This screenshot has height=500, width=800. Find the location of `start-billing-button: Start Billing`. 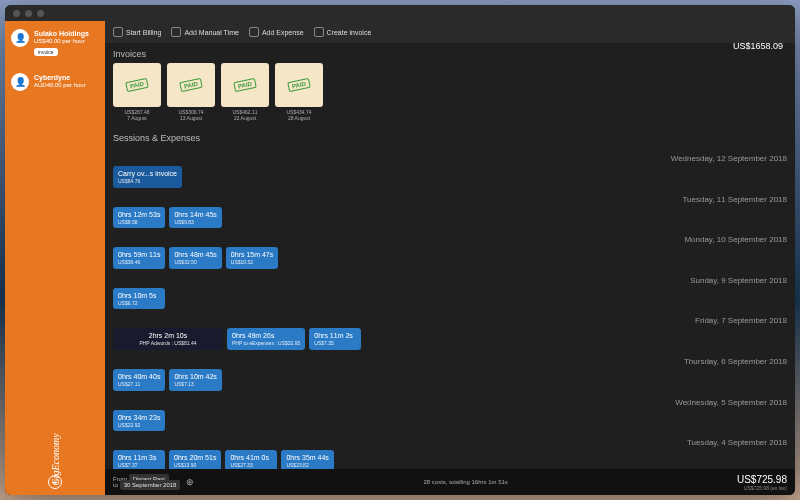

start-billing-button: Start Billing is located at coordinates (137, 32).